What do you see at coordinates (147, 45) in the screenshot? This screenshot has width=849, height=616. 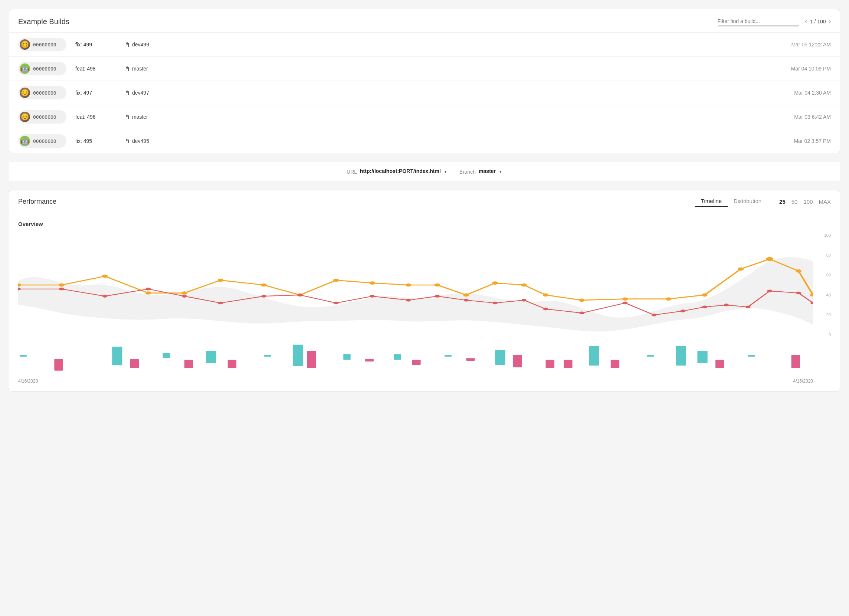 I see `build-branch: ↱ dev499` at bounding box center [147, 45].